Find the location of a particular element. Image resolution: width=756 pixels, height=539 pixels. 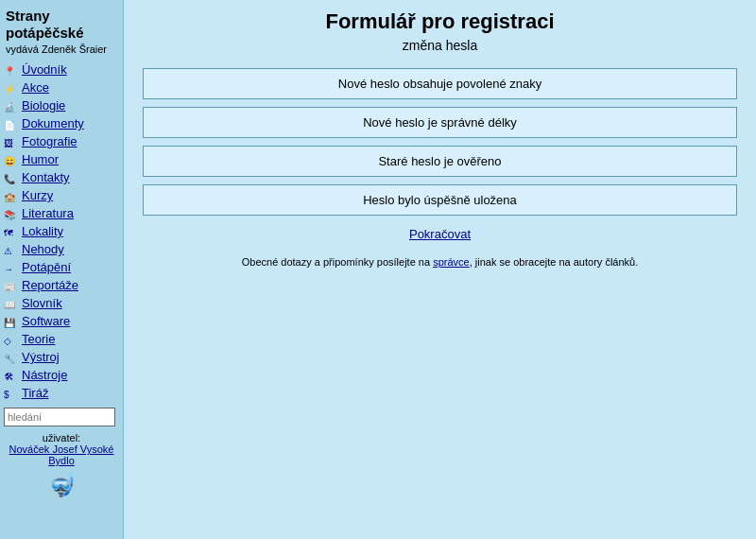

sidebar-label-software: Software is located at coordinates (45, 322).